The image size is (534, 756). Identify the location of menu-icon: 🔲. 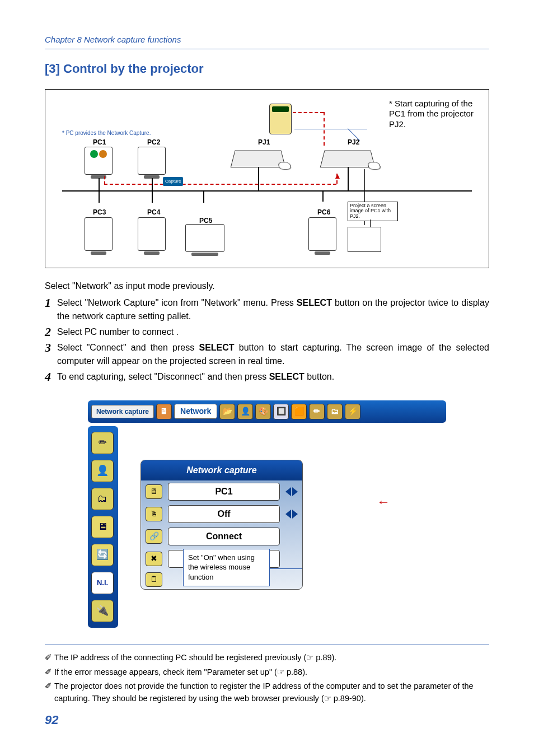
(281, 412).